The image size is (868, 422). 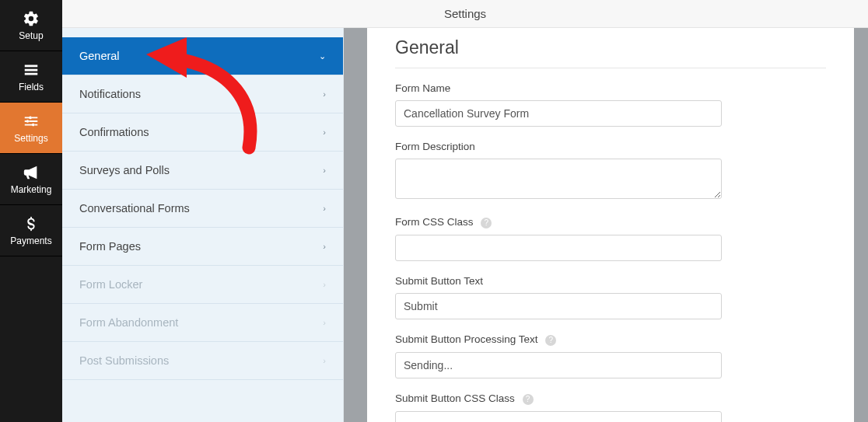 What do you see at coordinates (558, 179) in the screenshot?
I see `form-description-input` at bounding box center [558, 179].